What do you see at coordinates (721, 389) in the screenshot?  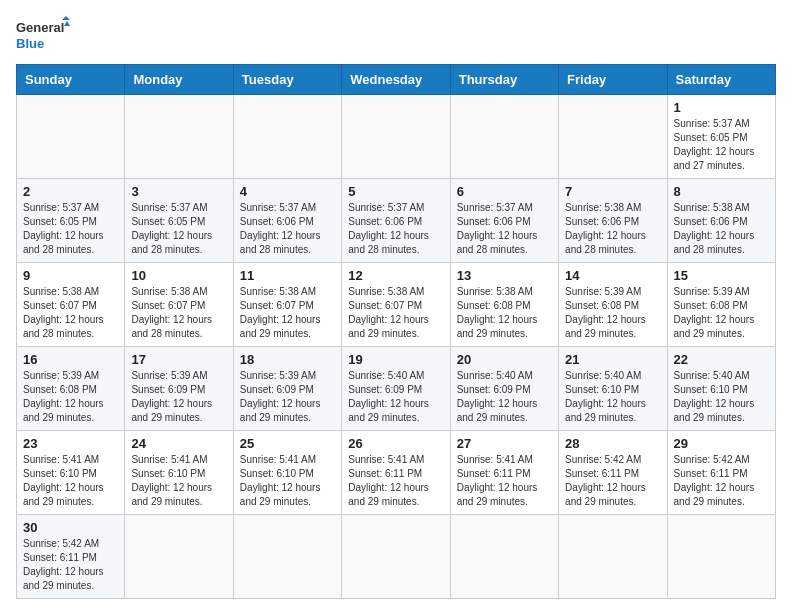 I see `day-cell: 22Sunrise: 5:40 AM Sunset: 6:10 PM Dayli…` at bounding box center [721, 389].